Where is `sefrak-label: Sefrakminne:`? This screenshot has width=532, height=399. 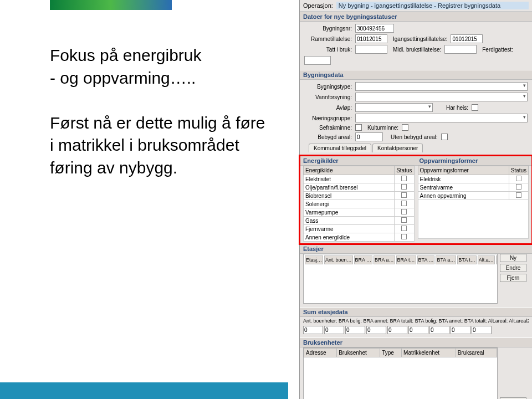 sefrak-label: Sefrakminne: is located at coordinates (329, 127).